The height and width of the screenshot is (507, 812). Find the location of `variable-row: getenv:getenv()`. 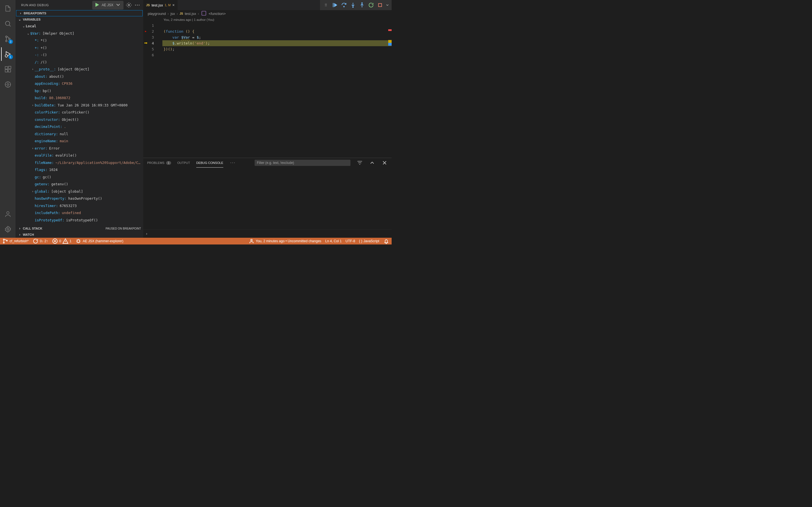

variable-row: getenv:getenv() is located at coordinates (79, 184).